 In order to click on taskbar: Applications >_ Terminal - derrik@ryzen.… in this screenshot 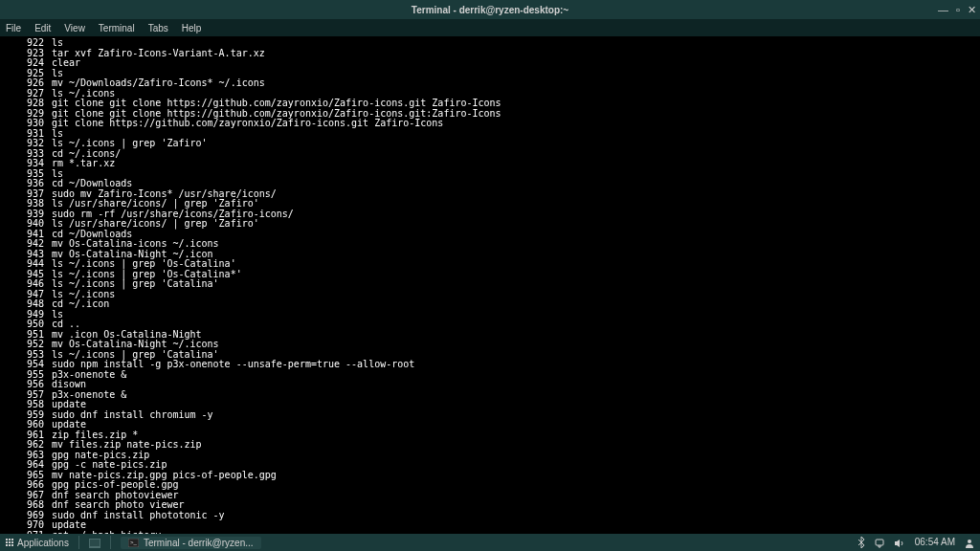, I will do `click(490, 542)`.